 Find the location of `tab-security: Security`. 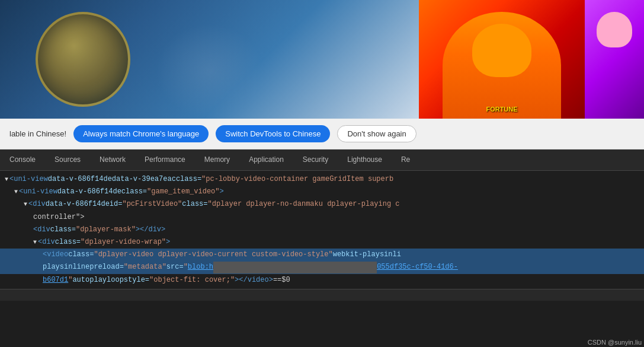

tab-security: Security is located at coordinates (315, 160).